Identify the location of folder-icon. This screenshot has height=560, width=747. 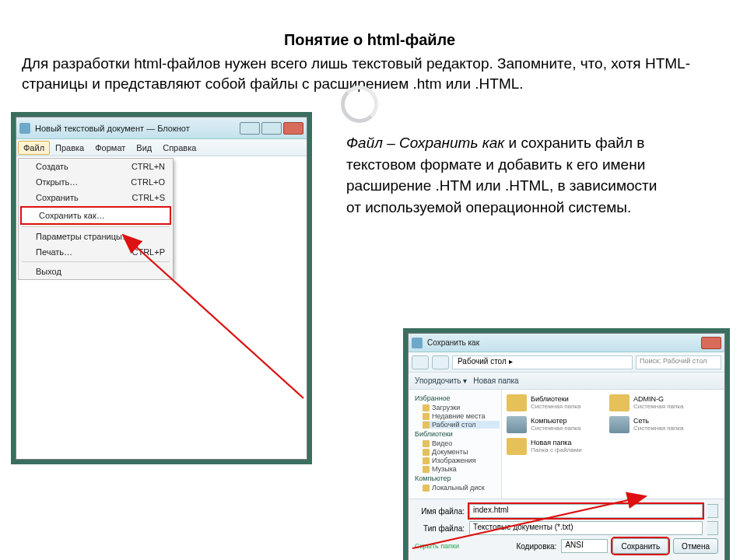
(417, 343).